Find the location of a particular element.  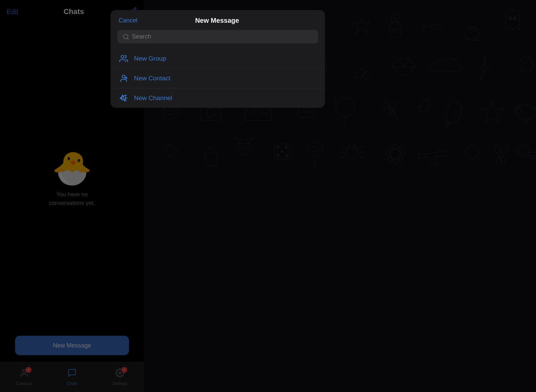

new-channel-menu-item: New Channel is located at coordinates (218, 98).